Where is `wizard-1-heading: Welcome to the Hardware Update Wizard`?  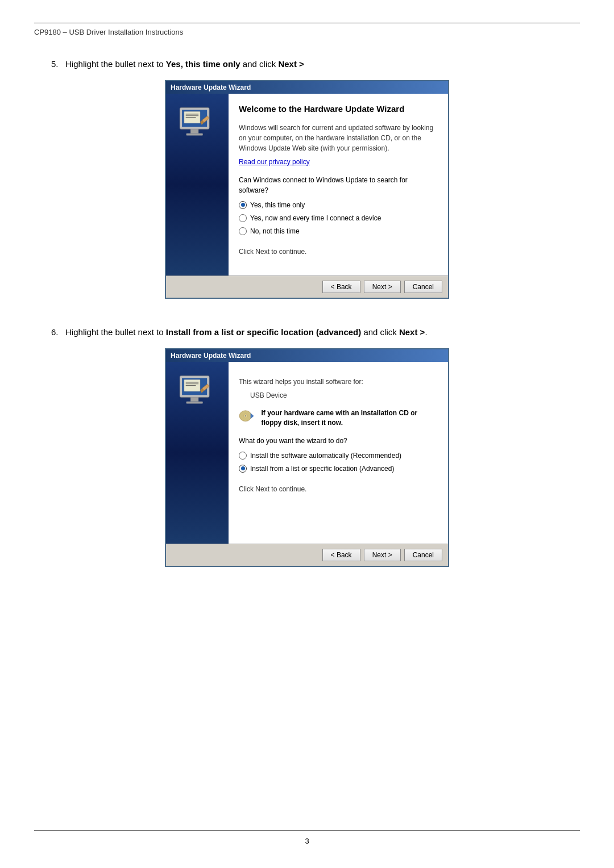
wizard-1-heading: Welcome to the Hardware Update Wizard is located at coordinates (338, 109).